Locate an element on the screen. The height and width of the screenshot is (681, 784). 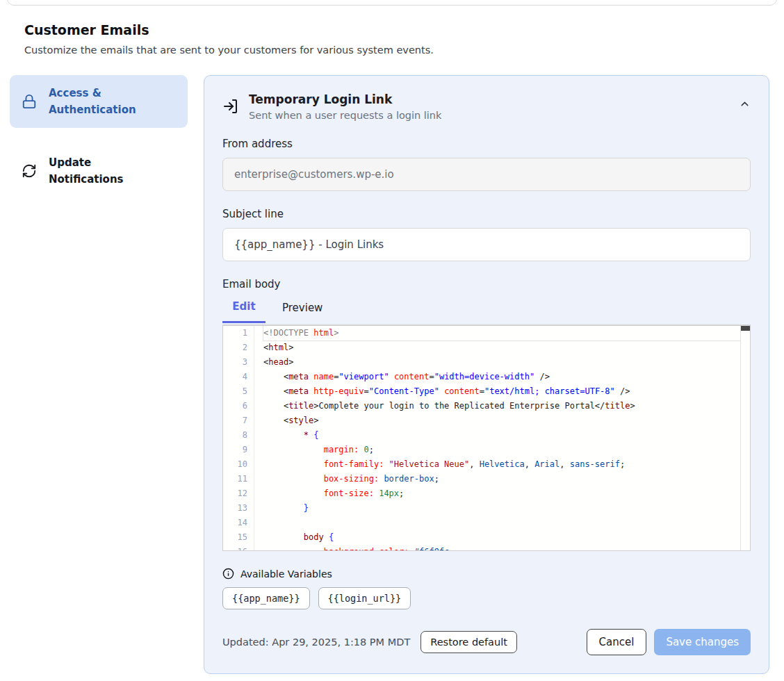
variable-chip-app-name: {{app_name}} is located at coordinates (266, 598).